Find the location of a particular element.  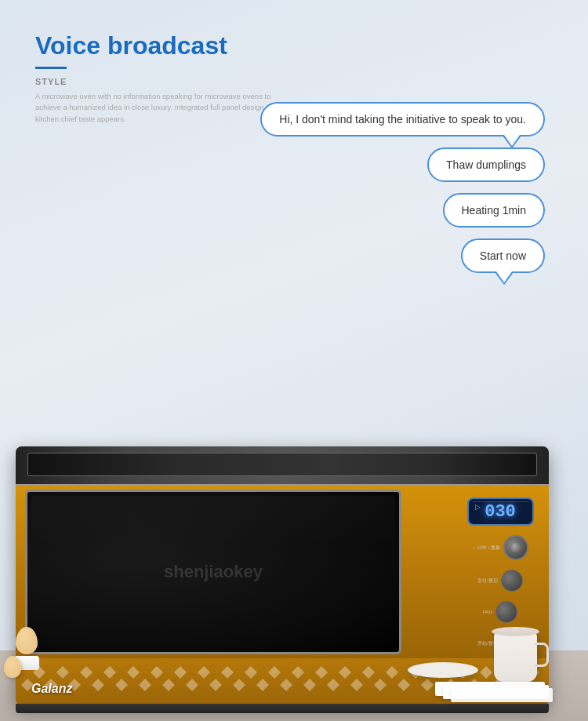

bubble-row-4: Start now is located at coordinates (294, 256).